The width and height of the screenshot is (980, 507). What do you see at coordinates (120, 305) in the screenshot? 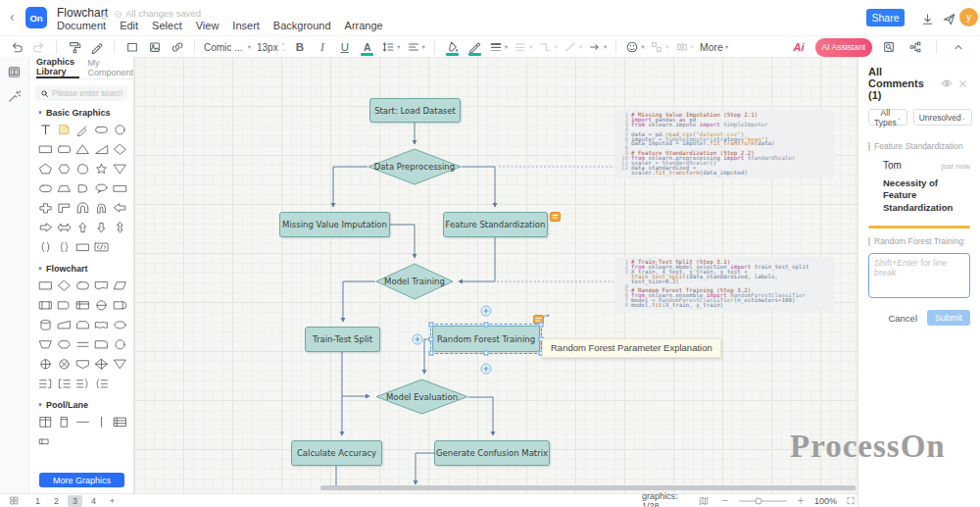
I see `shape-fc-delay` at bounding box center [120, 305].